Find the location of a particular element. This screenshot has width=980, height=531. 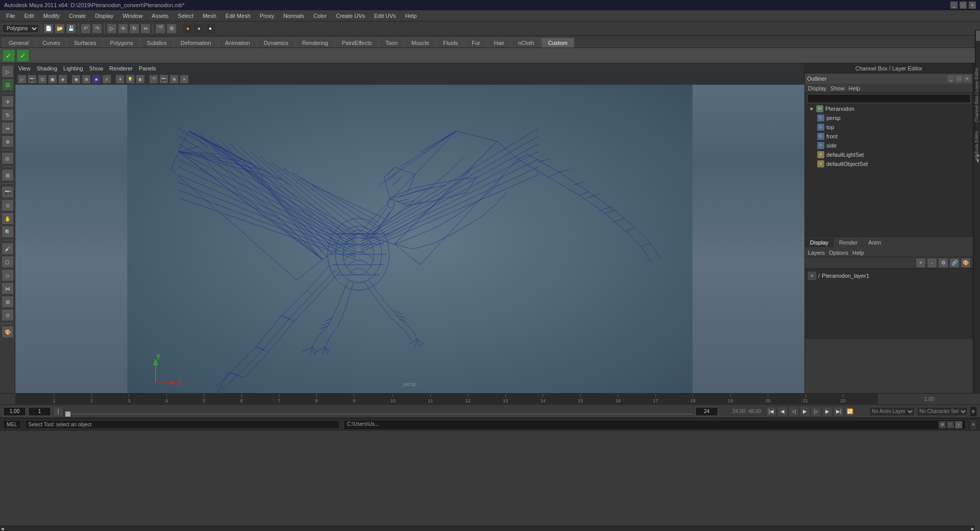

vt-shadow-btn: ◐ is located at coordinates (140, 79).